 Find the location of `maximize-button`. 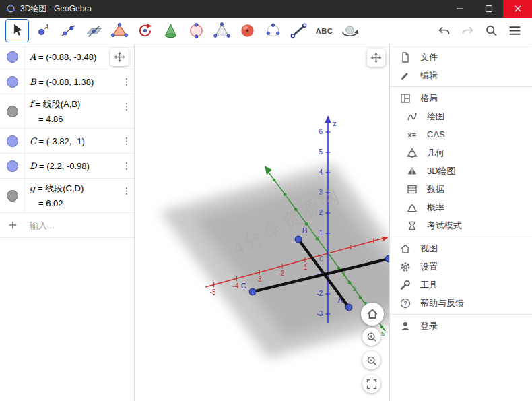

maximize-button is located at coordinates (489, 9).